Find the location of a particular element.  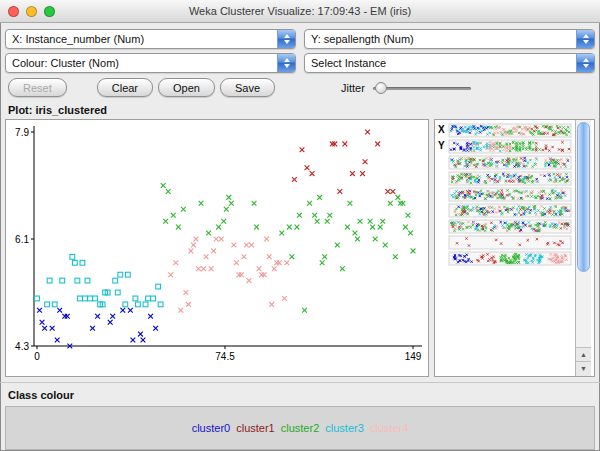

attribute-strips-canvas: XY is located at coordinates (505, 248).